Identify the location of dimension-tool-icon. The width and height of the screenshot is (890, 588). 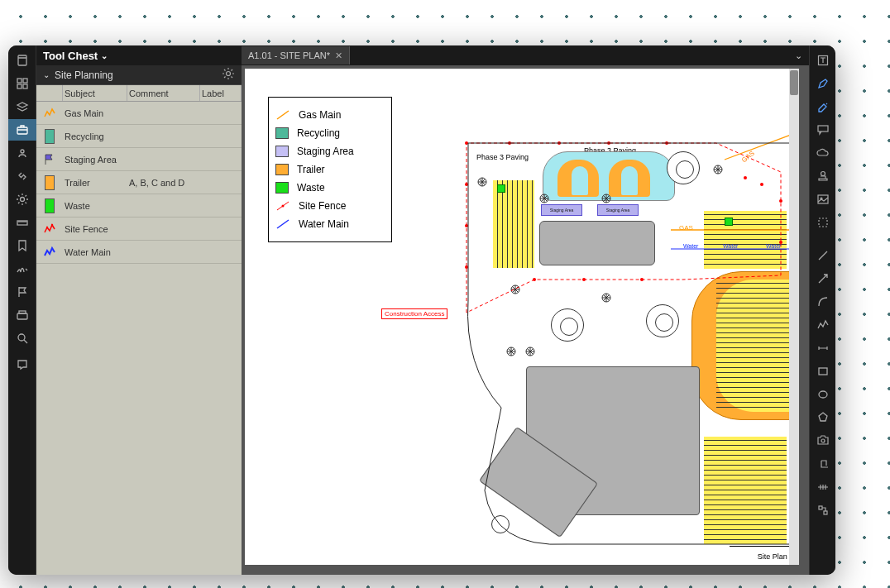
(822, 348).